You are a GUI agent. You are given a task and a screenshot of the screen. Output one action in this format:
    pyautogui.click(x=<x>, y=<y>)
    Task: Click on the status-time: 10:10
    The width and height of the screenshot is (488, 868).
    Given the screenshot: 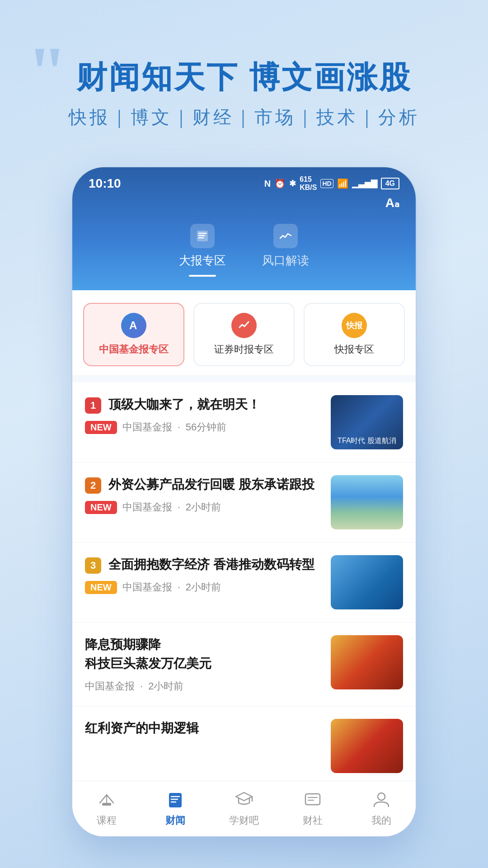 What is the action you would take?
    pyautogui.click(x=105, y=184)
    